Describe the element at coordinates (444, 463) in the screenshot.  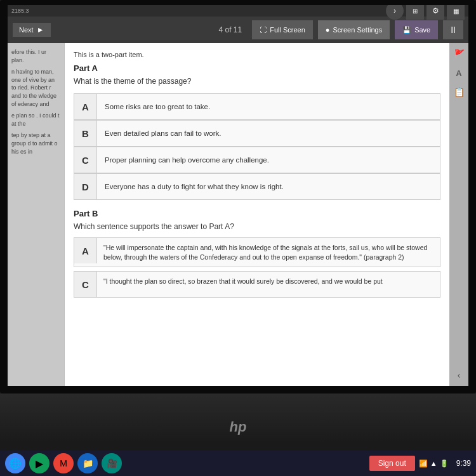
I see `battery-icon: 🔋` at that location.